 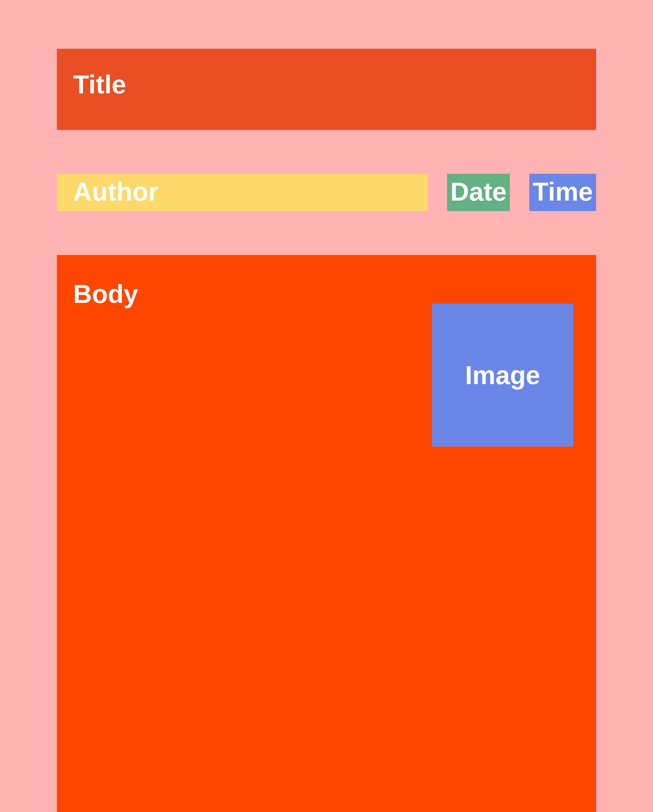 What do you see at coordinates (479, 191) in the screenshot?
I see `date-label: Date` at bounding box center [479, 191].